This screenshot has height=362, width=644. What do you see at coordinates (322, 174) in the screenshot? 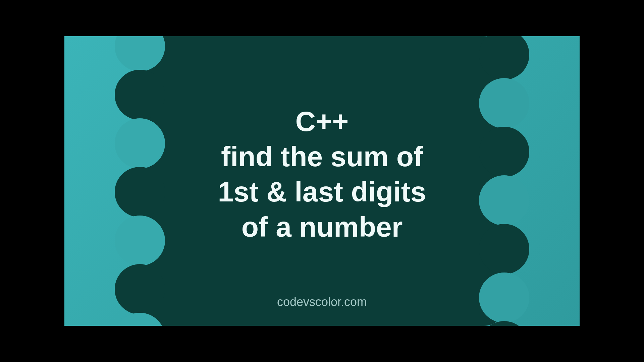
I see `main-title: C++ find the sum of 1st & last digits of…` at bounding box center [322, 174].